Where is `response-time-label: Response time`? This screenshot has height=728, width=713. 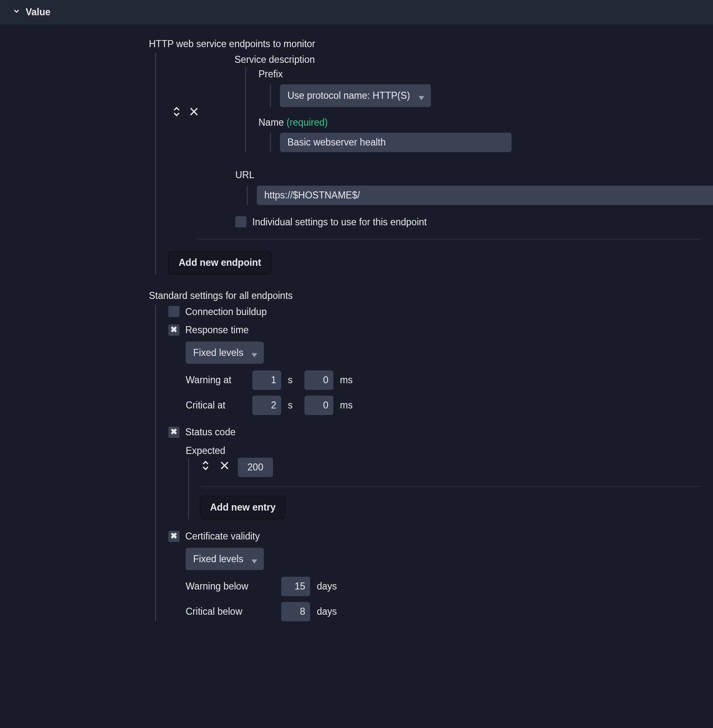
response-time-label: Response time is located at coordinates (217, 330).